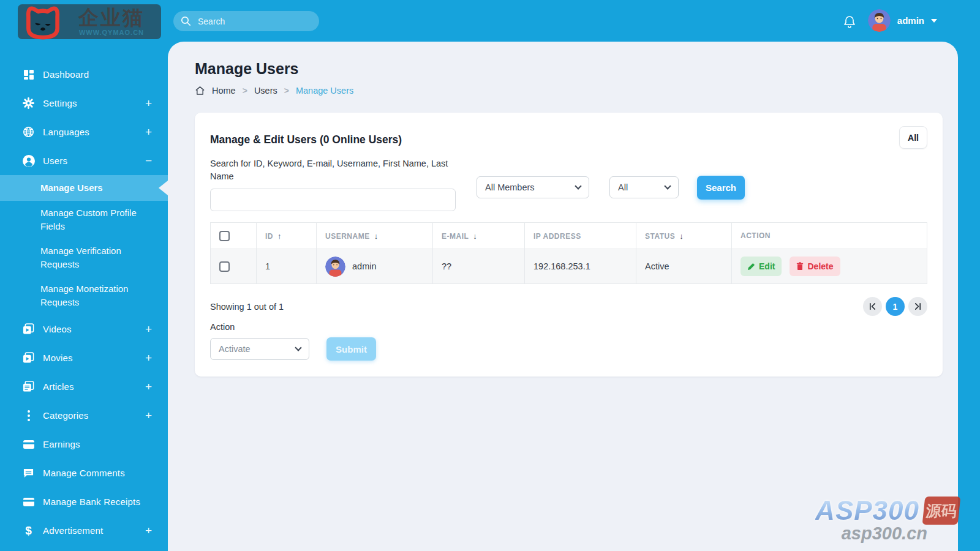 The width and height of the screenshot is (980, 551). Describe the element at coordinates (224, 267) in the screenshot. I see `row-checkbox` at that location.